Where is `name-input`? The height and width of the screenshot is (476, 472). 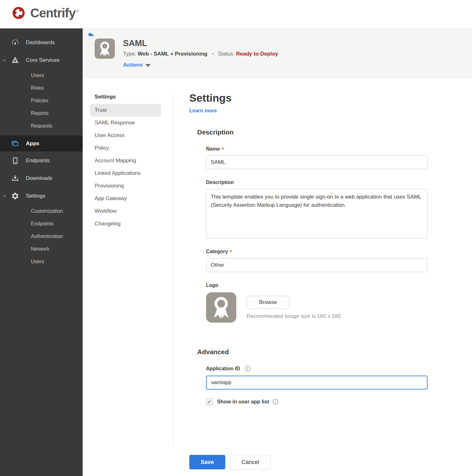
name-input is located at coordinates (317, 162).